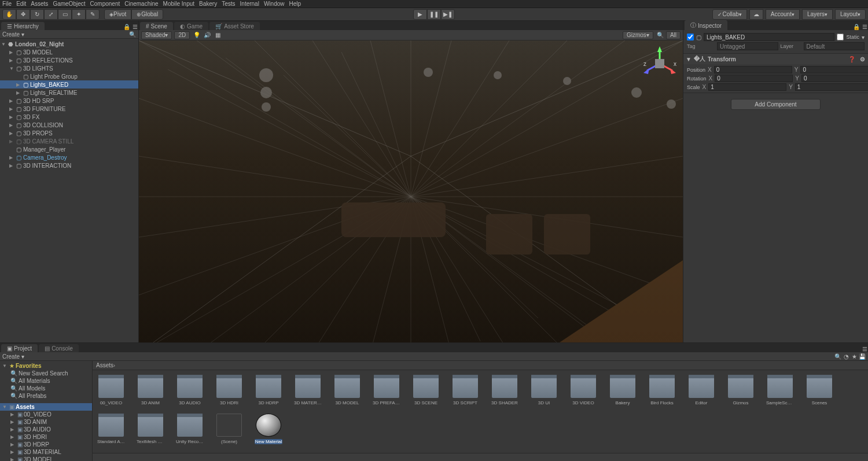  Describe the element at coordinates (111, 429) in the screenshot. I see `asset-folder: Standard Assets` at that location.